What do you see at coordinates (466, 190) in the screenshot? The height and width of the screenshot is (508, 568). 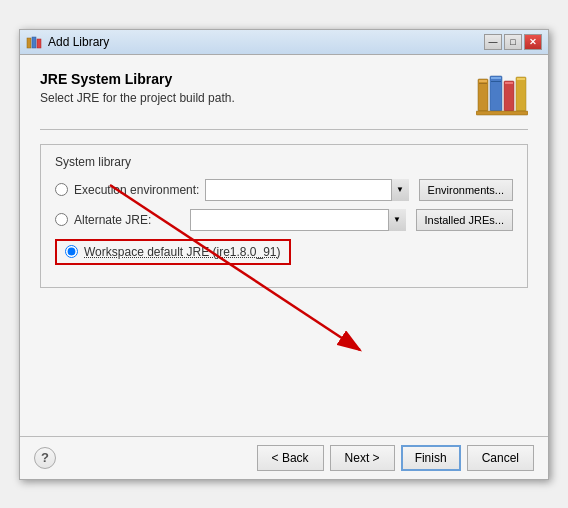 I see `environments-button: Environments...` at bounding box center [466, 190].